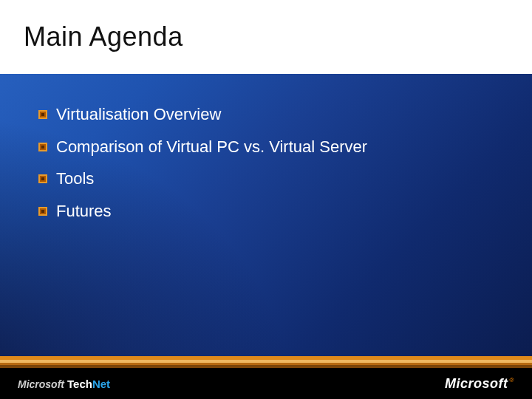 This screenshot has height=399, width=532. I want to click on list-item: Tools, so click(270, 179).